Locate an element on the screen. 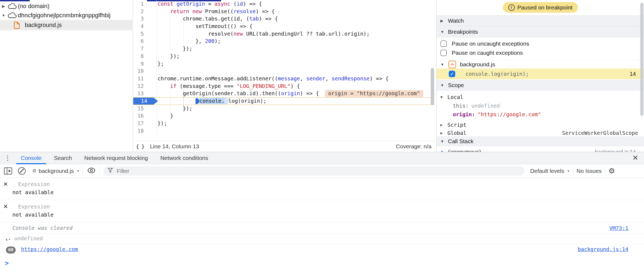 The width and height of the screenshot is (644, 274). gutter-line-number: 11 is located at coordinates (145, 79).